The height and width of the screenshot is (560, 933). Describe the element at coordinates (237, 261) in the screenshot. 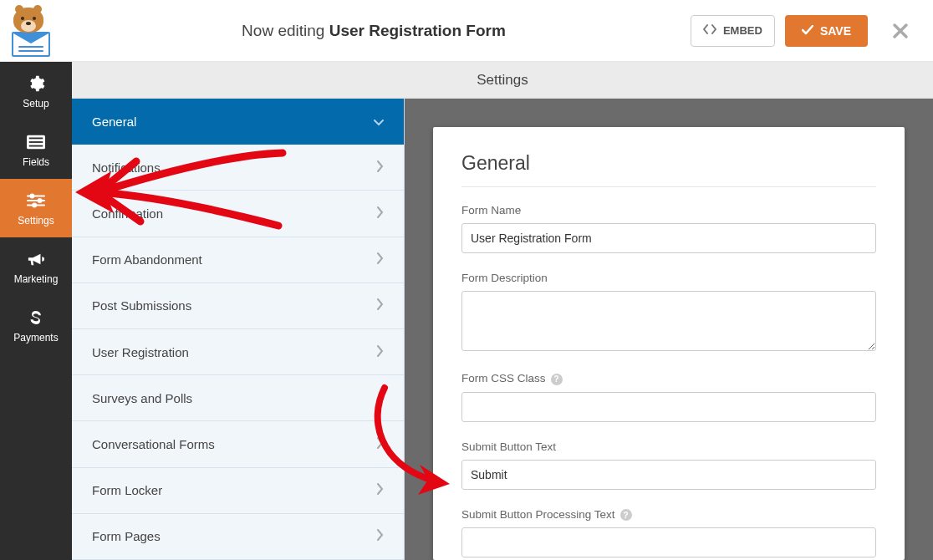

I see `subnav-item-form-abandonment: Form Abandonment` at that location.